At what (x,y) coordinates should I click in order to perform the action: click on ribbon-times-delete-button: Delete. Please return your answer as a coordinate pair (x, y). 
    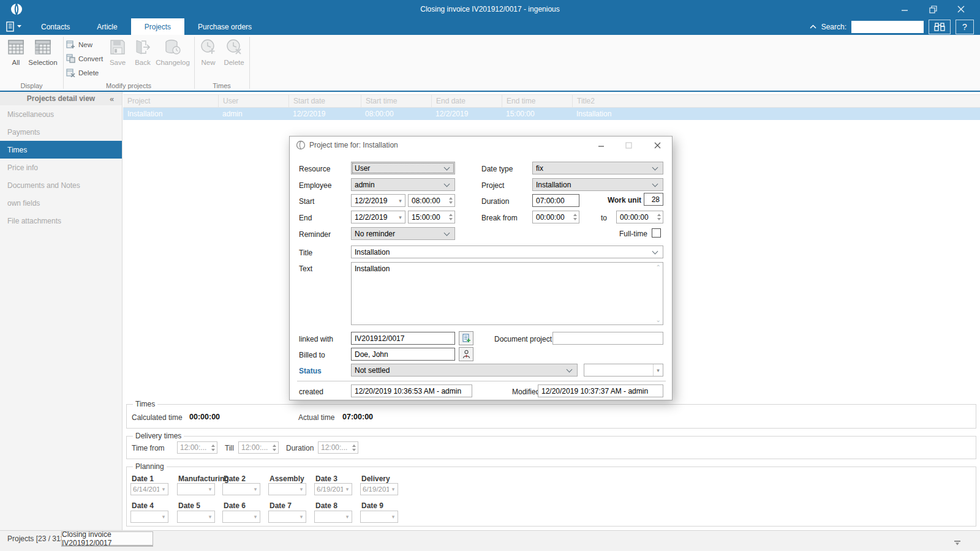
    Looking at the image, I should click on (234, 58).